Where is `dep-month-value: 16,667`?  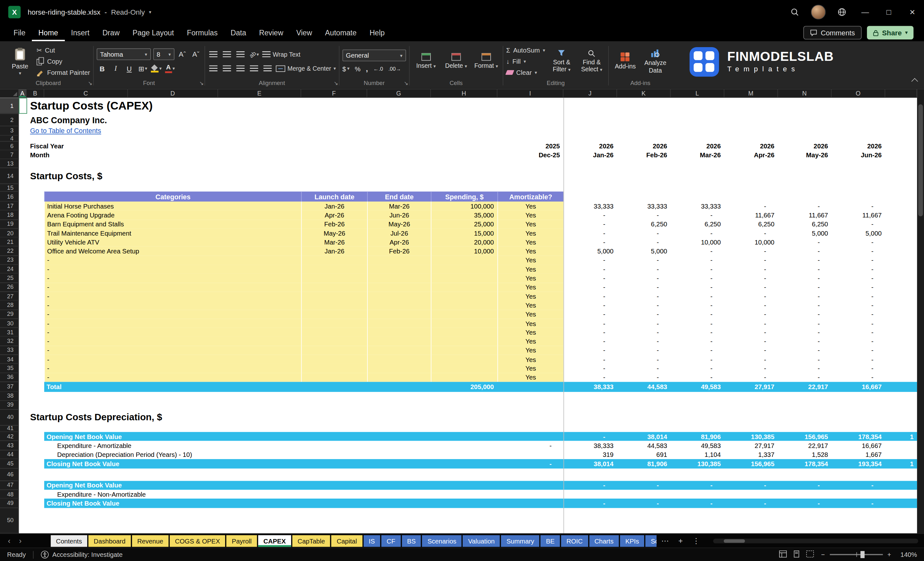
dep-month-value: 16,667 is located at coordinates (858, 446).